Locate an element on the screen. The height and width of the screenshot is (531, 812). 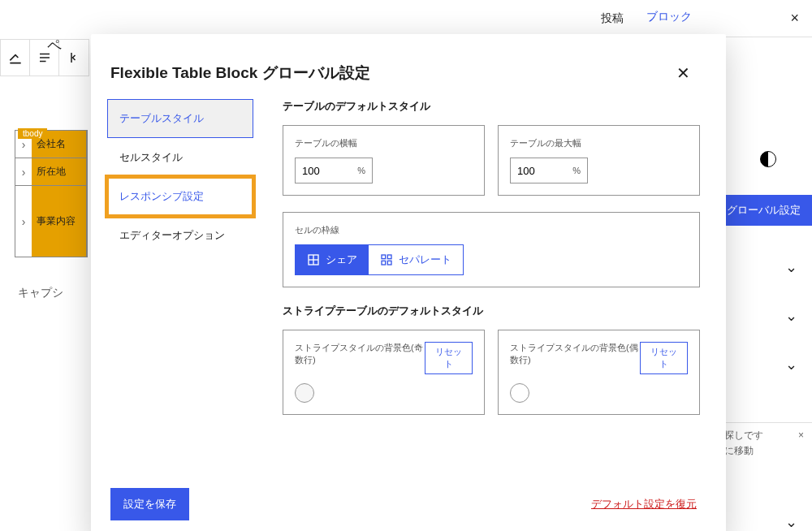
reset-even-button: リセット is located at coordinates (664, 358).